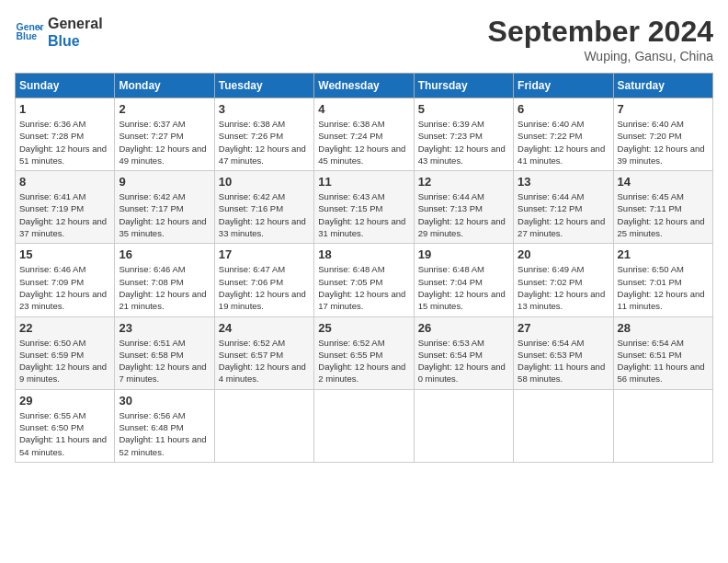  What do you see at coordinates (364, 353) in the screenshot?
I see `calendar-cell: 25Sunrise: 6:52 AMSunset: 6:55 PMDayligh…` at bounding box center [364, 353].